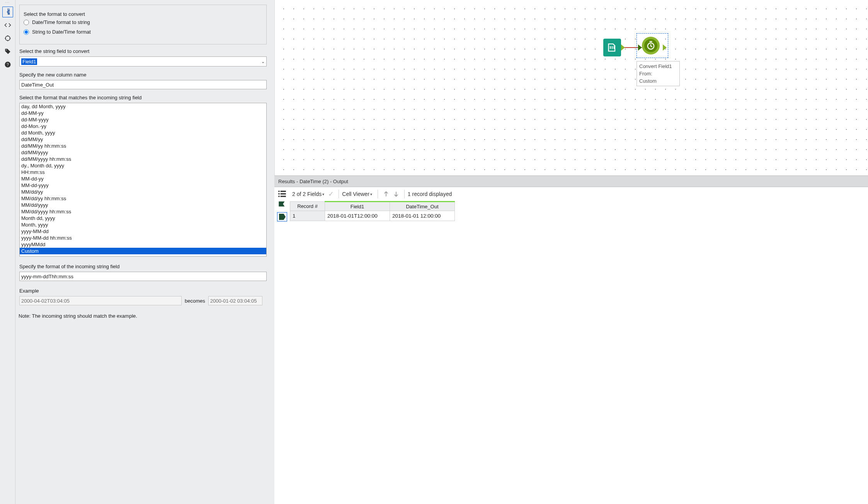 The image size is (868, 504). Describe the element at coordinates (143, 267) in the screenshot. I see `custom-format-label: Specify the format of the incoming strin…` at that location.